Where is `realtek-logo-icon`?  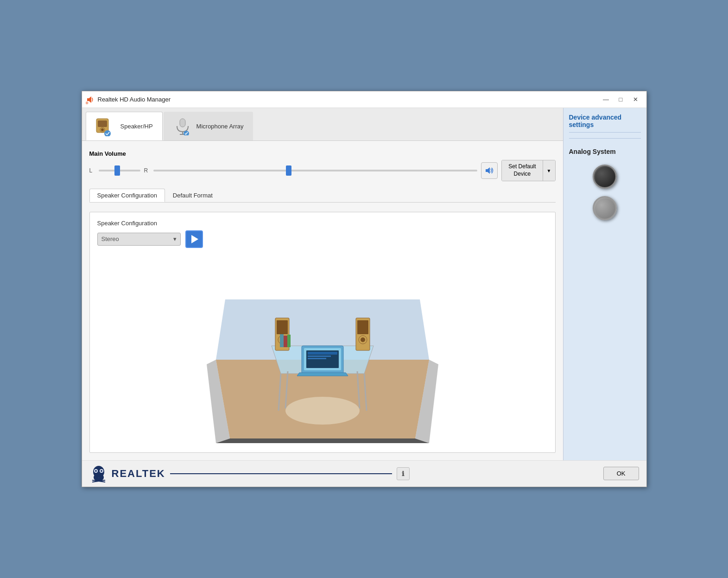 realtek-logo-icon is located at coordinates (99, 474).